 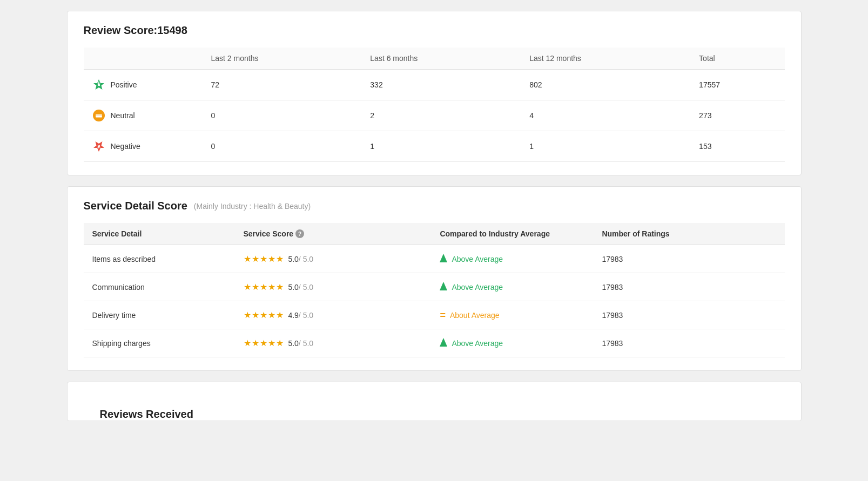 What do you see at coordinates (143, 147) in the screenshot?
I see `negative-label-cell: Negative` at bounding box center [143, 147].